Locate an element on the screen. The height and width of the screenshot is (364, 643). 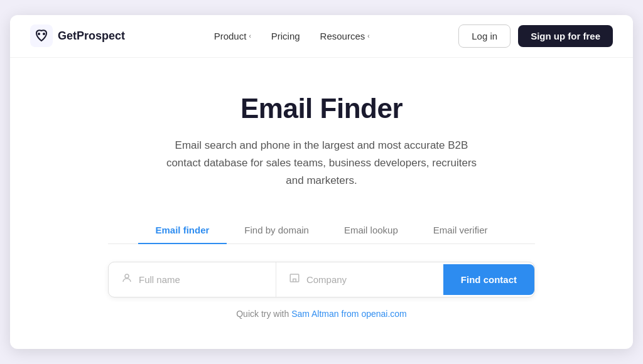
tab-email-finder: Email finder is located at coordinates (183, 231).